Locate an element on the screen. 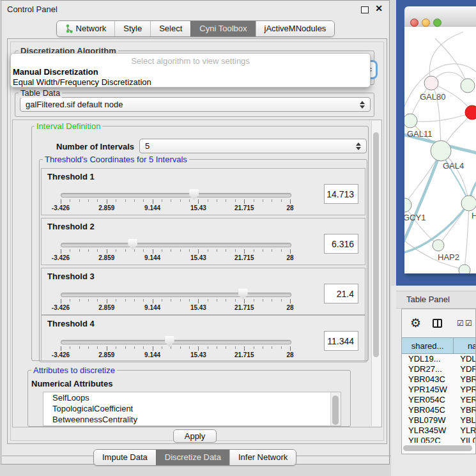  mac-minimize-button is located at coordinates (426, 23).